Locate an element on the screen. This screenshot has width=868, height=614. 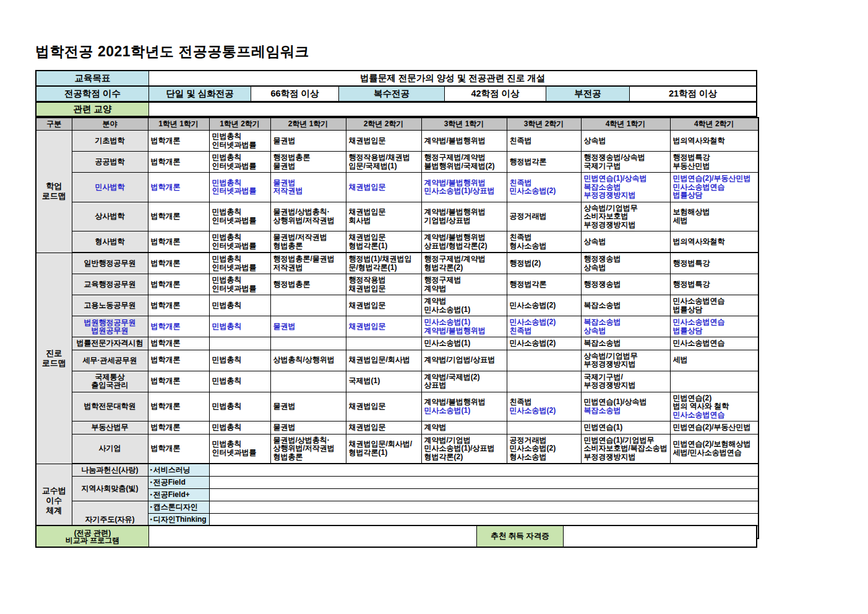
course-cell: 계약법/기업법/상표법 is located at coordinates (464, 360).